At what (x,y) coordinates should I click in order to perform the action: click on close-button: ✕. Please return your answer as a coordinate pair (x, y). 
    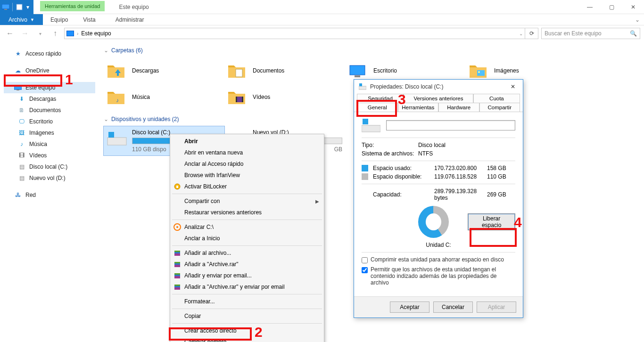
    Looking at the image, I should click on (633, 7).